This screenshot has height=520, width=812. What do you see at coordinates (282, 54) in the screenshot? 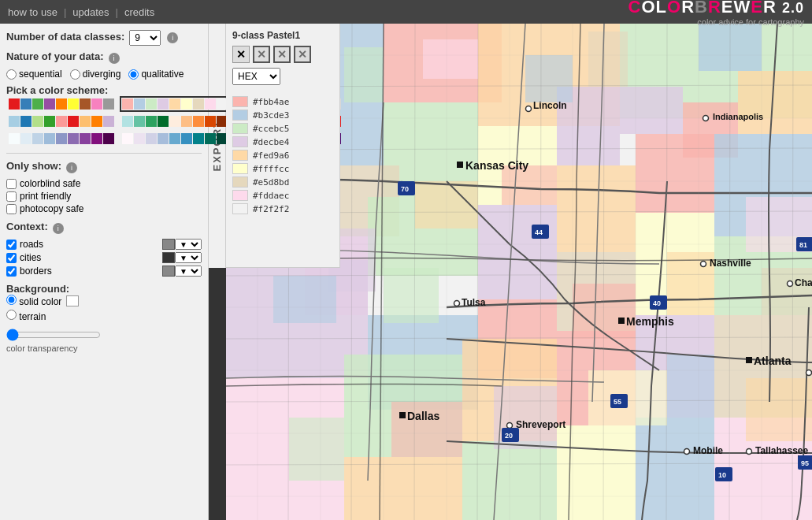
I see `toggle-btn-2: ✕` at bounding box center [282, 54].